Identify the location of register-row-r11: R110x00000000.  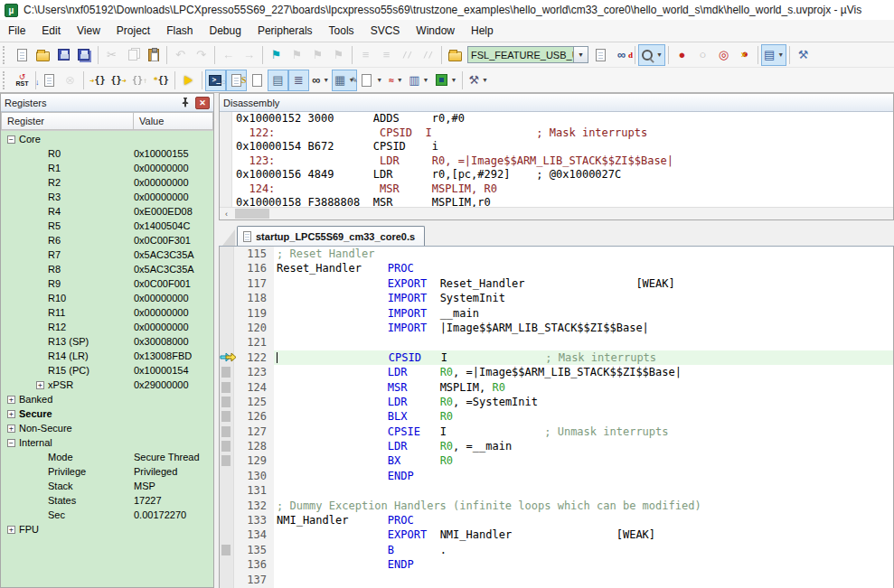
(107, 313).